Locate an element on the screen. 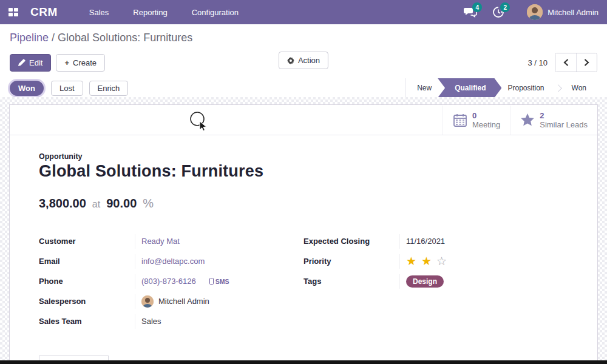 Image resolution: width=607 pixels, height=364 pixels. create-button: + Create is located at coordinates (80, 63).